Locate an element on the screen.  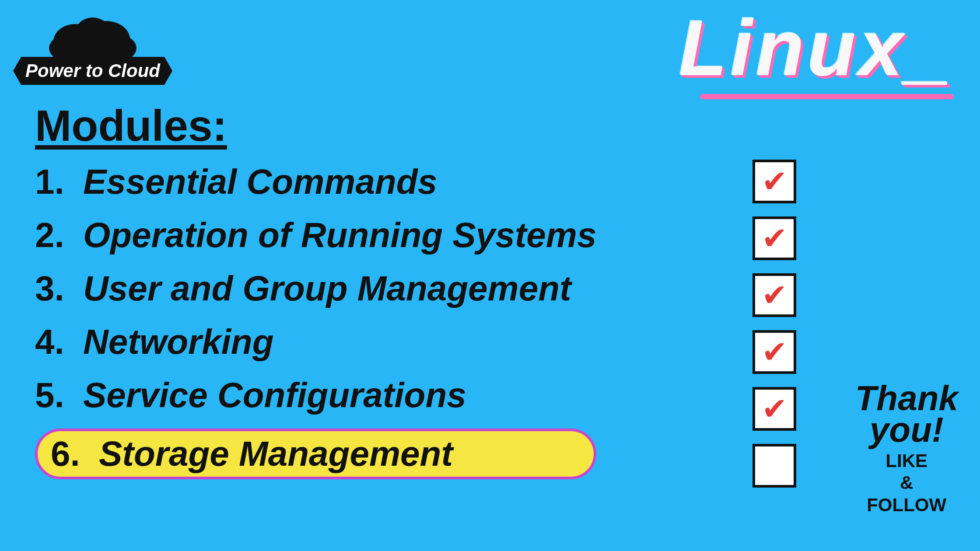
module-name-6: Storage Management is located at coordinates (276, 454).